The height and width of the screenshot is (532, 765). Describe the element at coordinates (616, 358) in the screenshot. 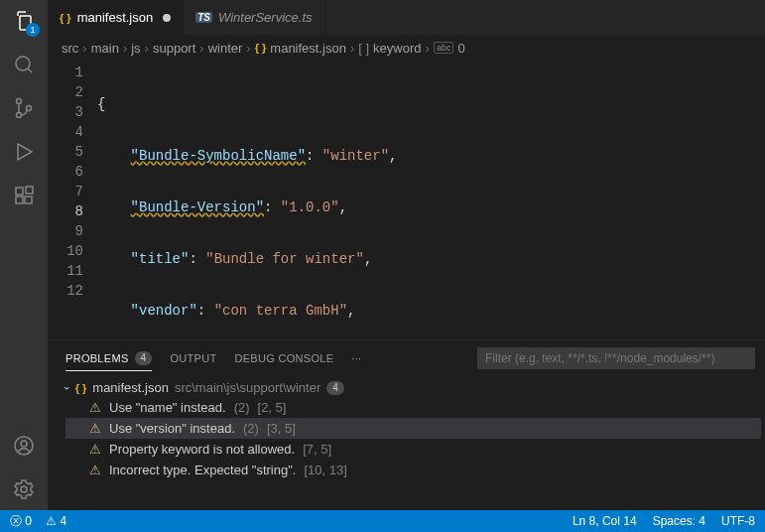

I see `problems-filter-input` at that location.